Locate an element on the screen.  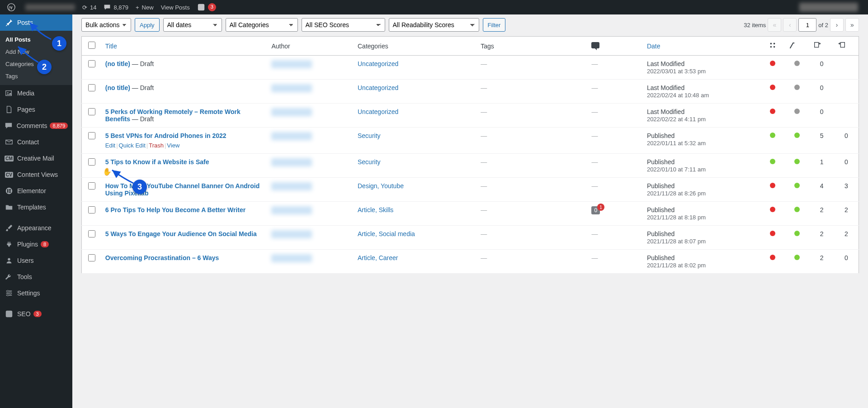
date-value: 2022/01/11 at 5:32 am is located at coordinates (676, 143).